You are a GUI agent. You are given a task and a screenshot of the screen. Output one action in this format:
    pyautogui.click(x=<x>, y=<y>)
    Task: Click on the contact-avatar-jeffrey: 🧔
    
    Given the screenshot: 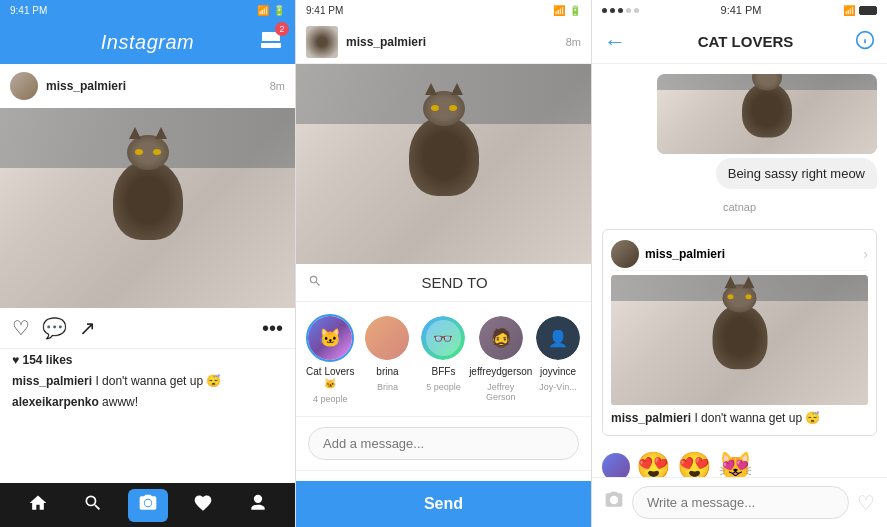 What is the action you would take?
    pyautogui.click(x=501, y=338)
    